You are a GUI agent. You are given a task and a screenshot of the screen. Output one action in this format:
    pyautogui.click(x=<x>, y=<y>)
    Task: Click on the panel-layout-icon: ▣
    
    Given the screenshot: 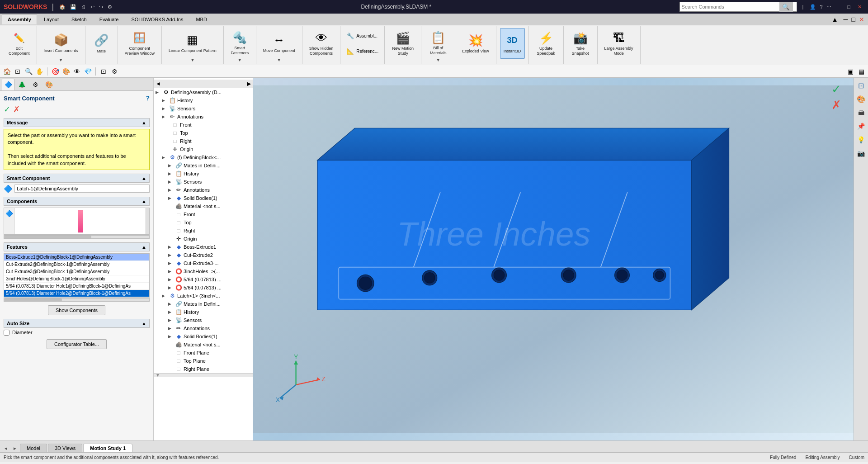 What is the action you would take?
    pyautogui.click(x=850, y=71)
    